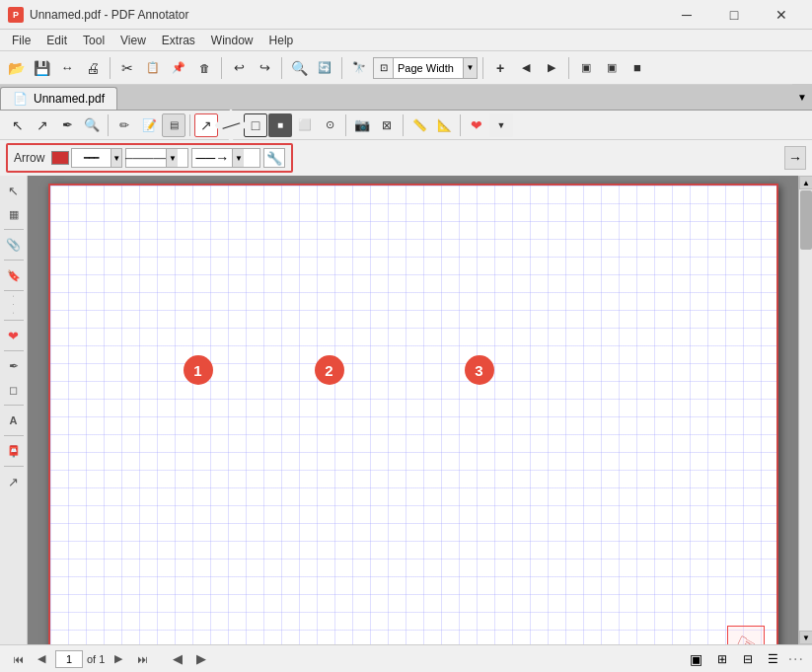 The height and width of the screenshot is (672, 812). What do you see at coordinates (299, 68) in the screenshot?
I see `find-button: 🔍` at bounding box center [299, 68].